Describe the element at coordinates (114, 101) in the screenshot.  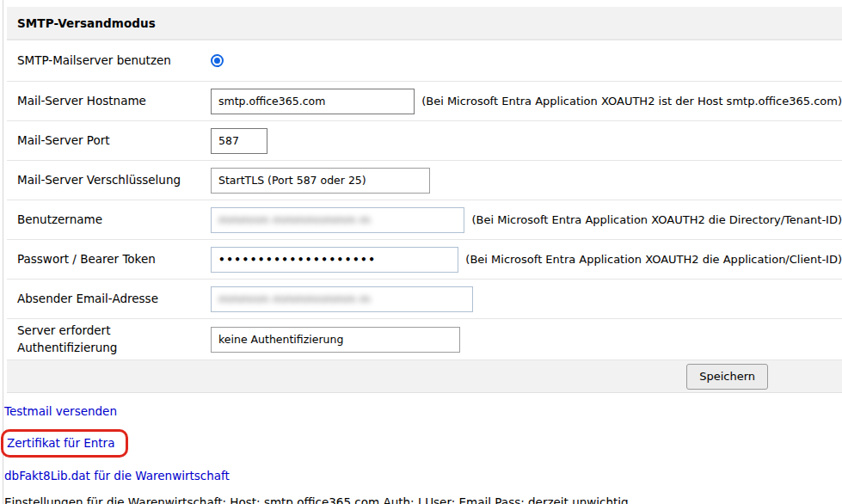
I see `label-hostname: Mail-Server Hostname` at that location.